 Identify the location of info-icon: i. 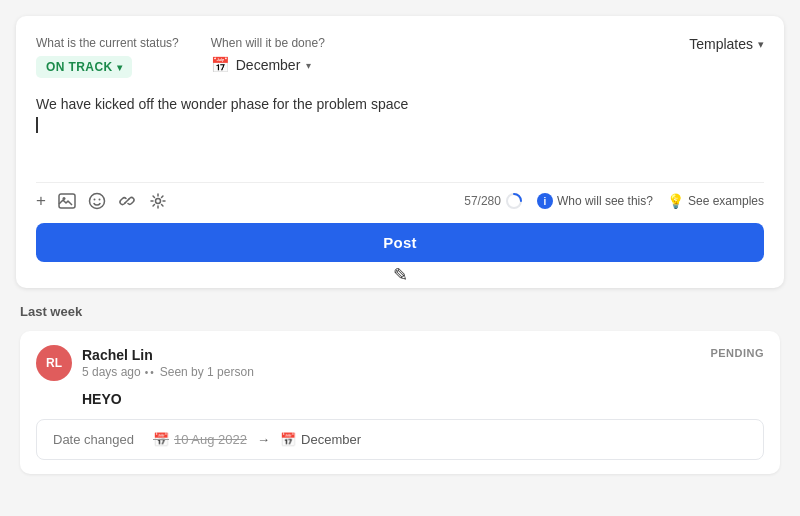
(545, 201).